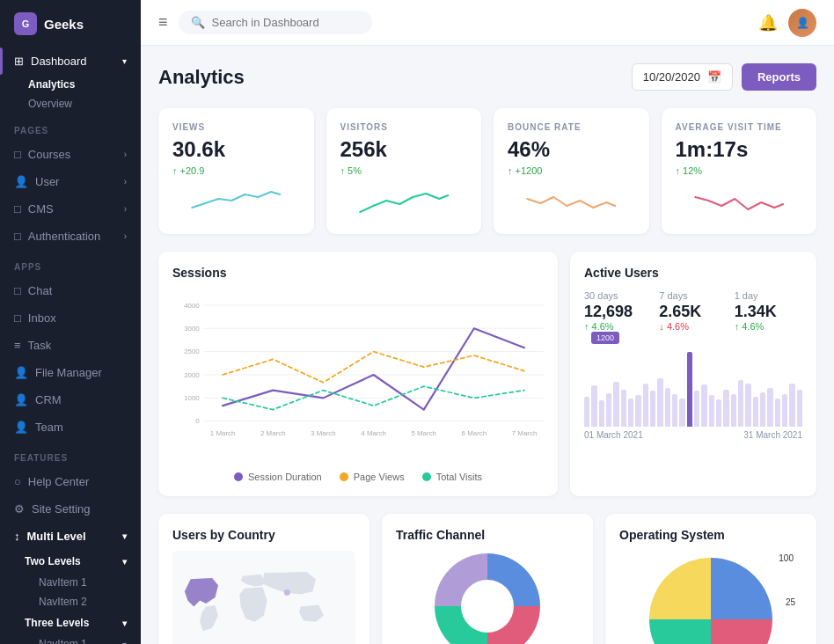 The width and height of the screenshot is (834, 644). I want to click on au-change: ↑ 4.6%, so click(618, 326).